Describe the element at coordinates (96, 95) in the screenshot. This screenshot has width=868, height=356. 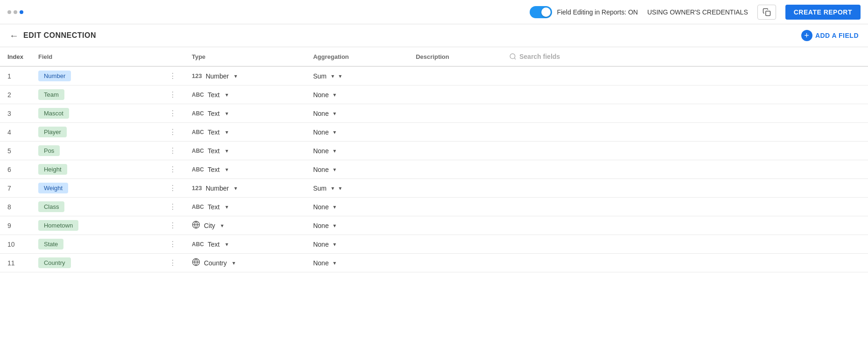
I see `cell-field: Team` at that location.